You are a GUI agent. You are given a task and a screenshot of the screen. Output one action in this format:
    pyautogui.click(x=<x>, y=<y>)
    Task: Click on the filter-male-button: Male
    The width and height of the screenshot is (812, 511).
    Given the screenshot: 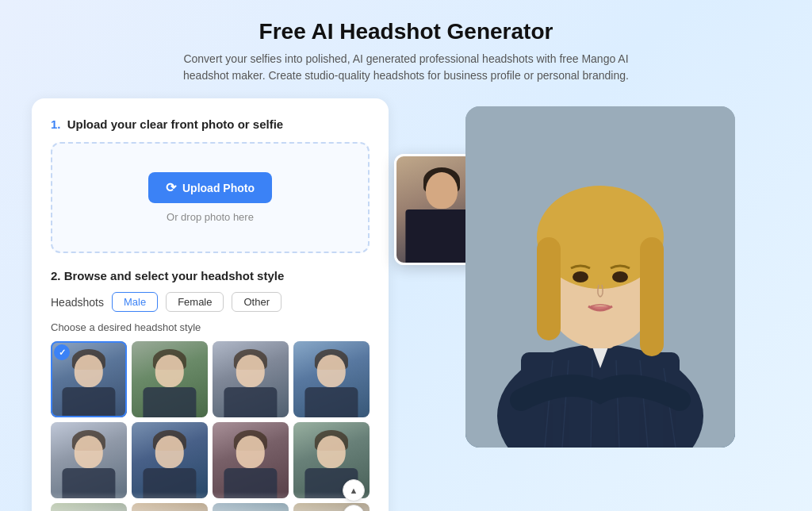 What is the action you would take?
    pyautogui.click(x=135, y=302)
    